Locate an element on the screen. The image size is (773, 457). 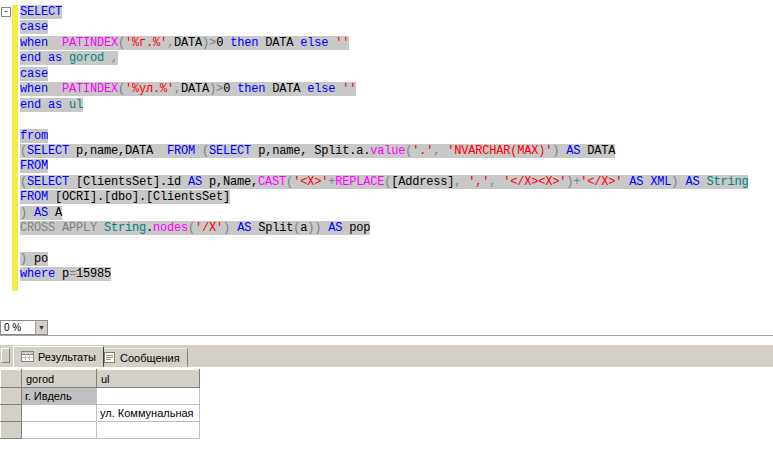
code-fold-toggle-icon: - is located at coordinates (6, 12).